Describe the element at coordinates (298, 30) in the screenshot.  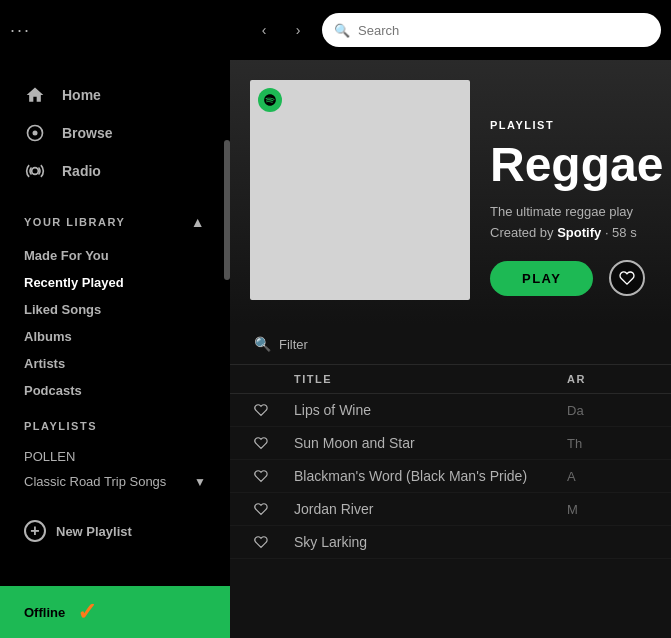
I see `forward-button: ›` at that location.